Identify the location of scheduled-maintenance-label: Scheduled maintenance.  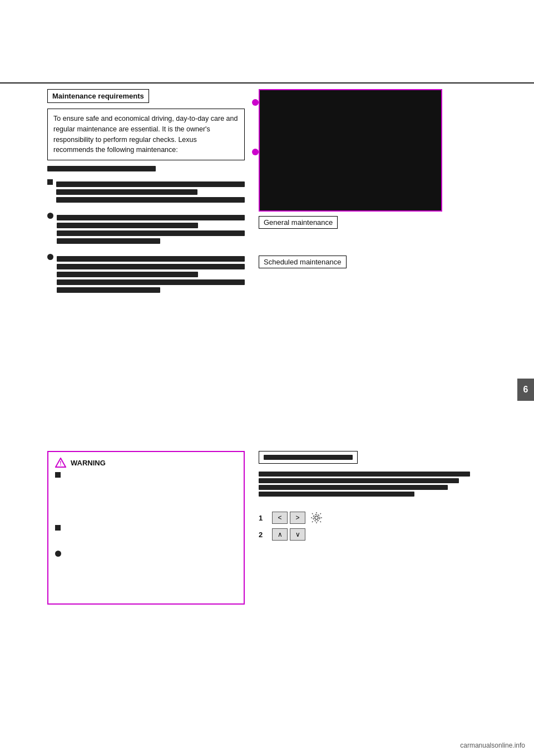
(303, 262).